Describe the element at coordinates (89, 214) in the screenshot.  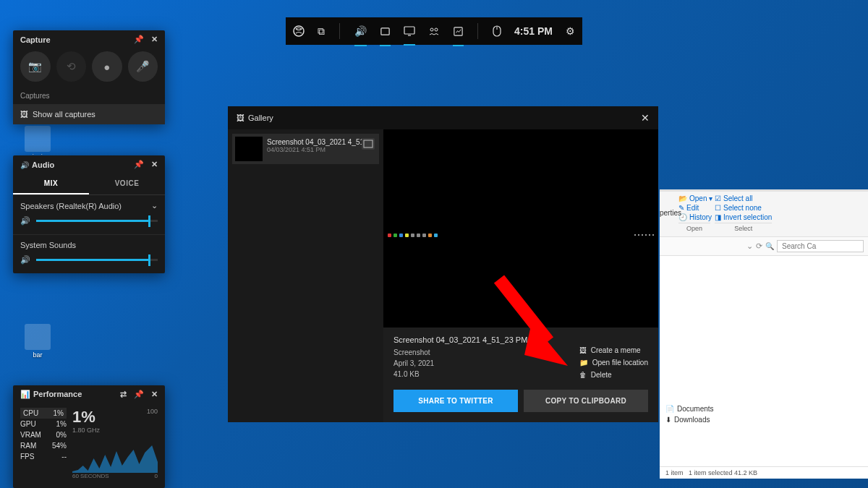
I see `audio-widget: 🔊Audio 📌✕ MIX VOICE Speakers (Realtek(R)…` at that location.